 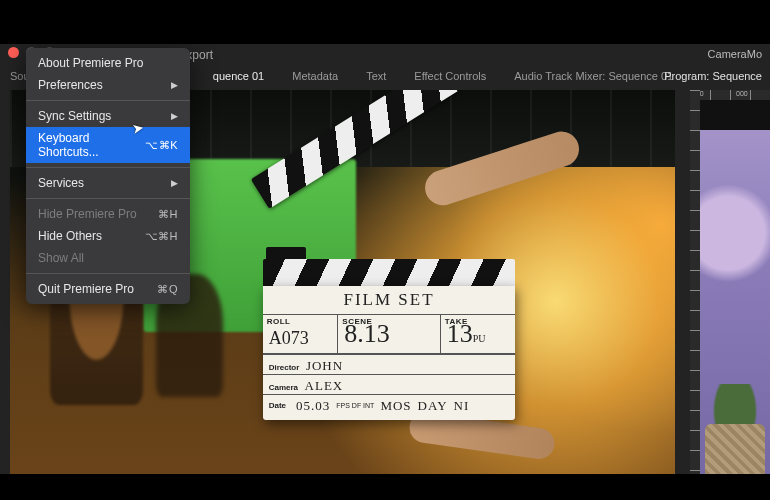 What do you see at coordinates (742, 94) in the screenshot?
I see `ruler-tick: 000` at bounding box center [742, 94].